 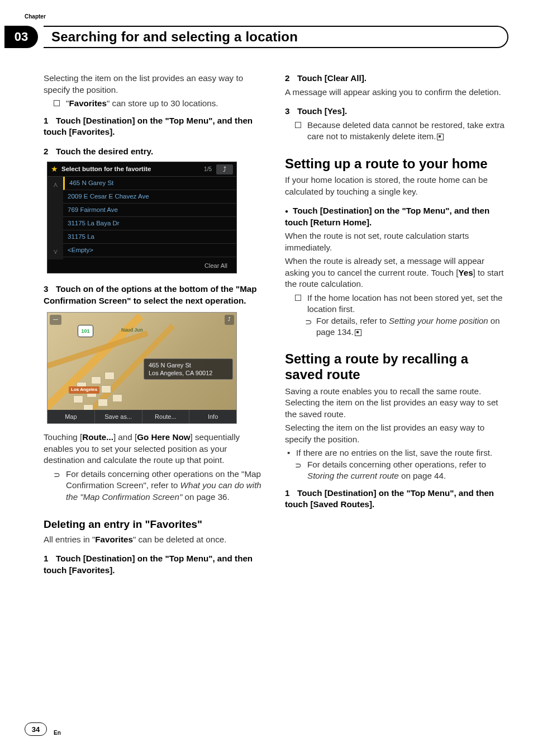 What do you see at coordinates (397, 434) in the screenshot?
I see `recall-route-p2: Selecting the item on the list provides …` at bounding box center [397, 434].